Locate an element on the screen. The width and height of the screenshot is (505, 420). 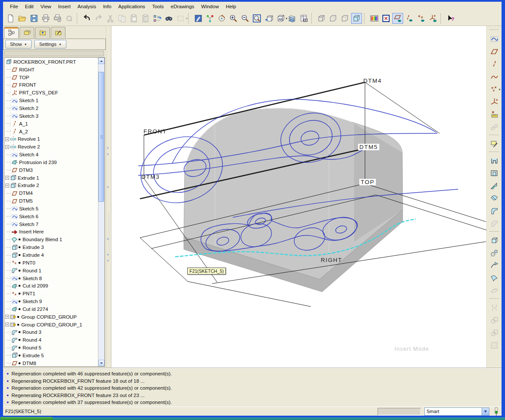
annotation-display-button is located at coordinates (386, 18).